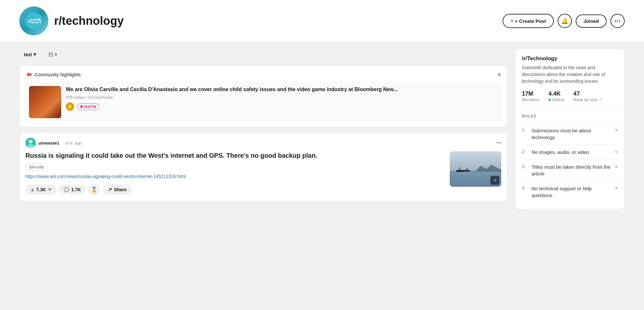 This screenshot has height=310, width=644. Describe the element at coordinates (31, 143) in the screenshot. I see `user-avatar` at that location.